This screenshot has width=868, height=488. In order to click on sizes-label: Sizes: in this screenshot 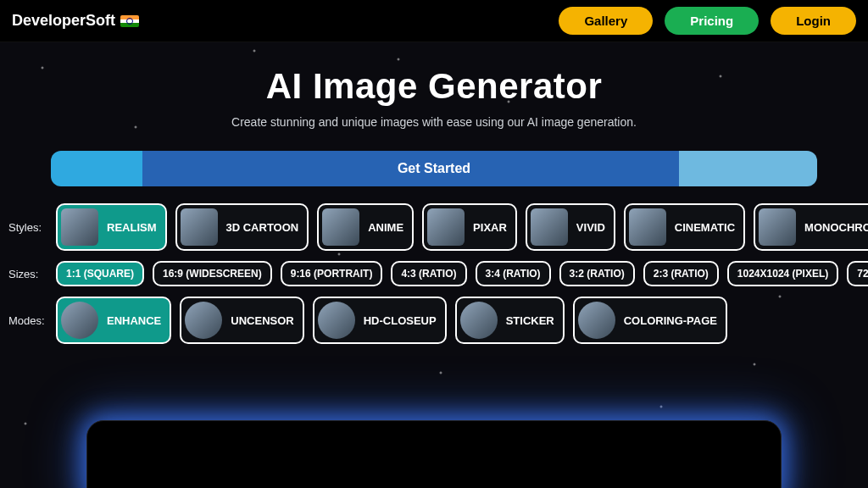, I will do `click(28, 274)`.